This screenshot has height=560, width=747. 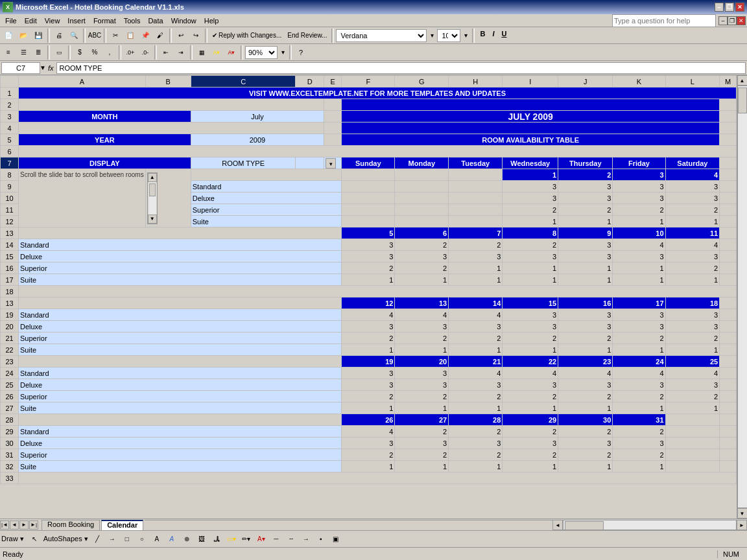 I want to click on underline-btn: U, so click(x=504, y=36).